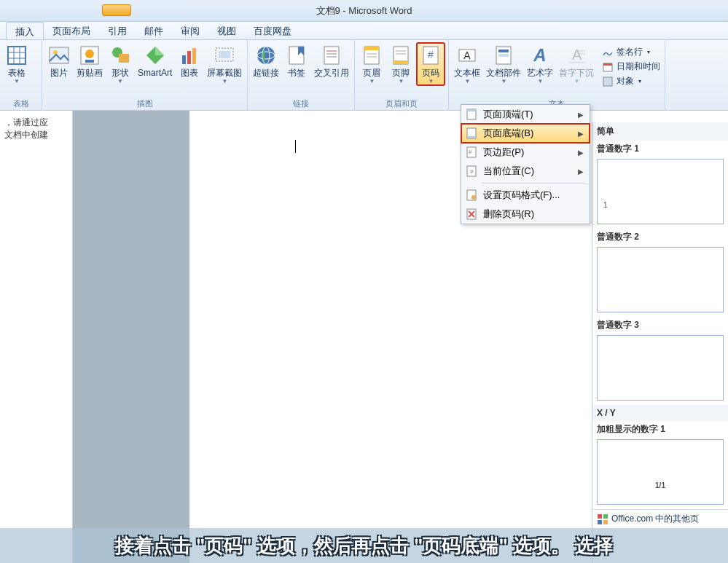 Image resolution: width=728 pixels, height=563 pixels. I want to click on header-button: 页眉 ▼, so click(372, 64).